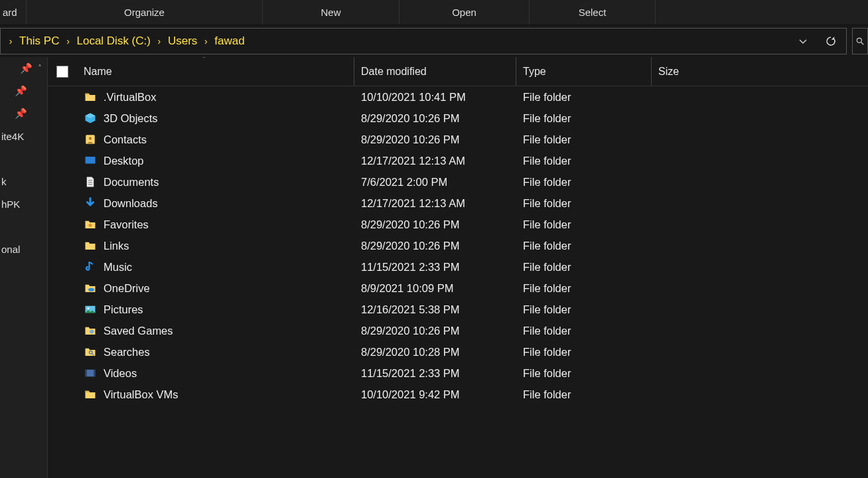 The image size is (868, 478). I want to click on contacts-icon, so click(90, 139).